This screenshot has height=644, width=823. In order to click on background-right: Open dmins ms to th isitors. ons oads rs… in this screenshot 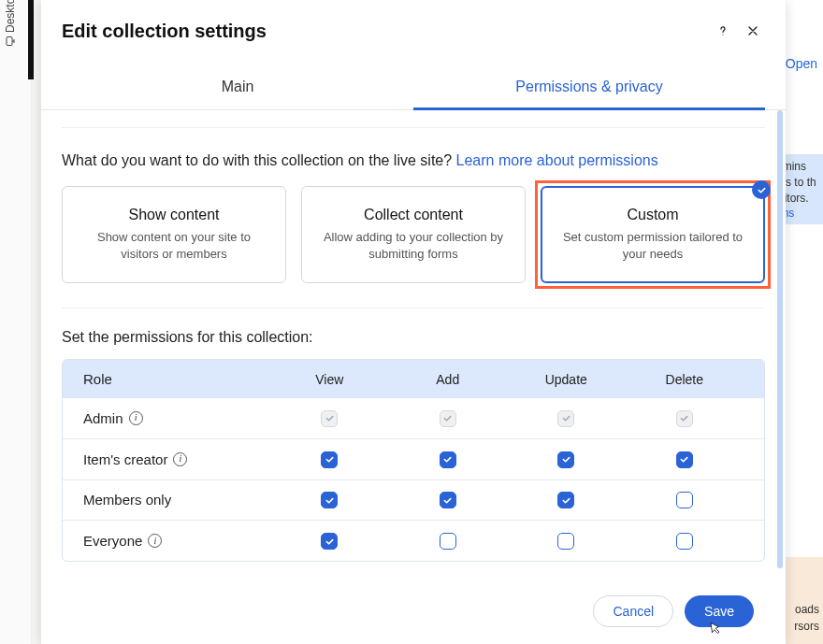, I will do `click(802, 322)`.